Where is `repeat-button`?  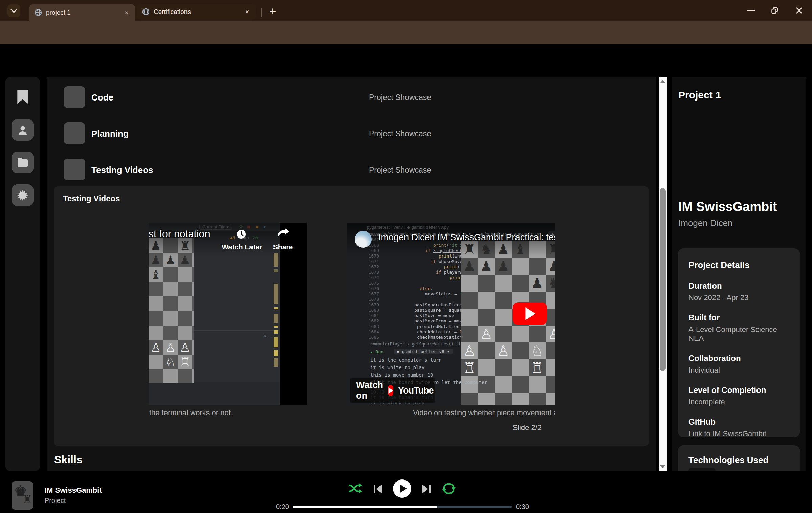 repeat-button is located at coordinates (449, 489).